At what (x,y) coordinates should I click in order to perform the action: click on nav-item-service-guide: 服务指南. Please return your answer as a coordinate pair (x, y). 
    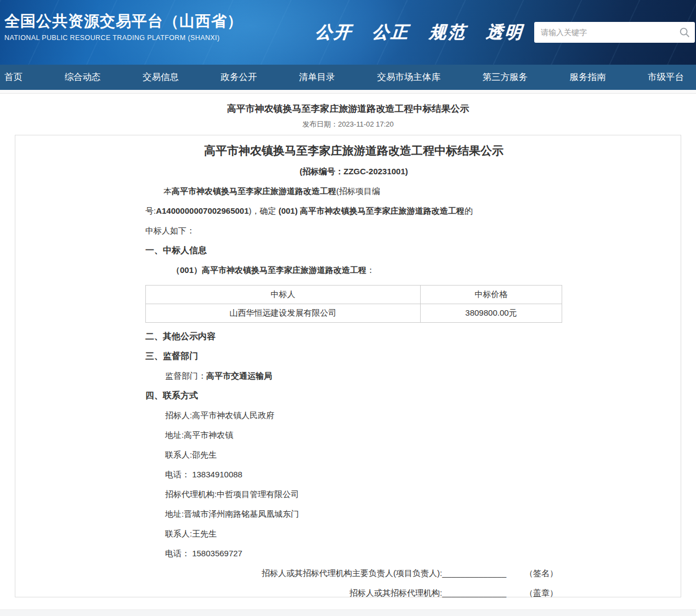
    Looking at the image, I should click on (588, 77).